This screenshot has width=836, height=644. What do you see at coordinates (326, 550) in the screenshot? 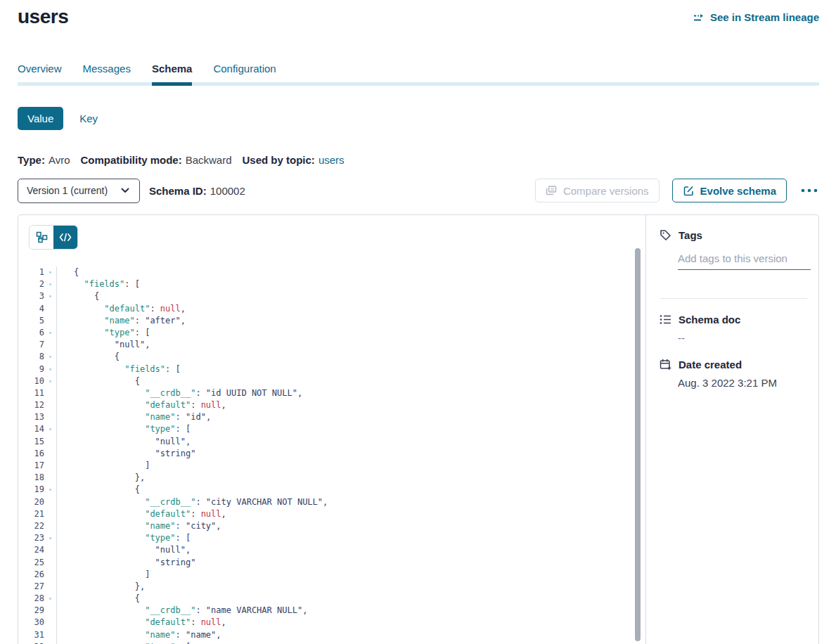
I see `code-line: 24 "null",` at bounding box center [326, 550].